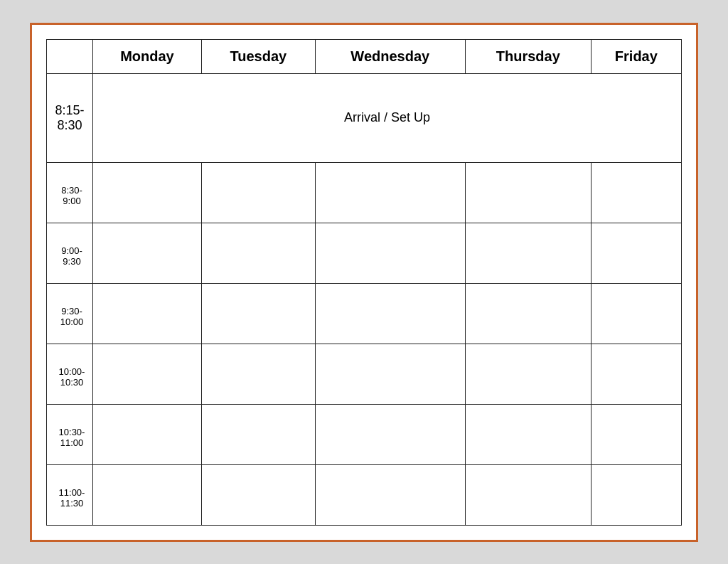  I want to click on row-830-900: 8:30-9:00, so click(364, 192).